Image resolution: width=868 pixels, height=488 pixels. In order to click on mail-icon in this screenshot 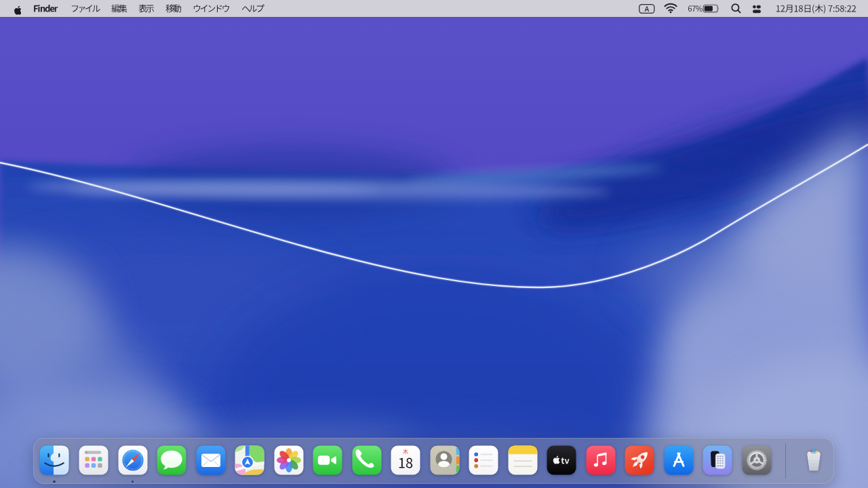, I will do `click(211, 460)`.